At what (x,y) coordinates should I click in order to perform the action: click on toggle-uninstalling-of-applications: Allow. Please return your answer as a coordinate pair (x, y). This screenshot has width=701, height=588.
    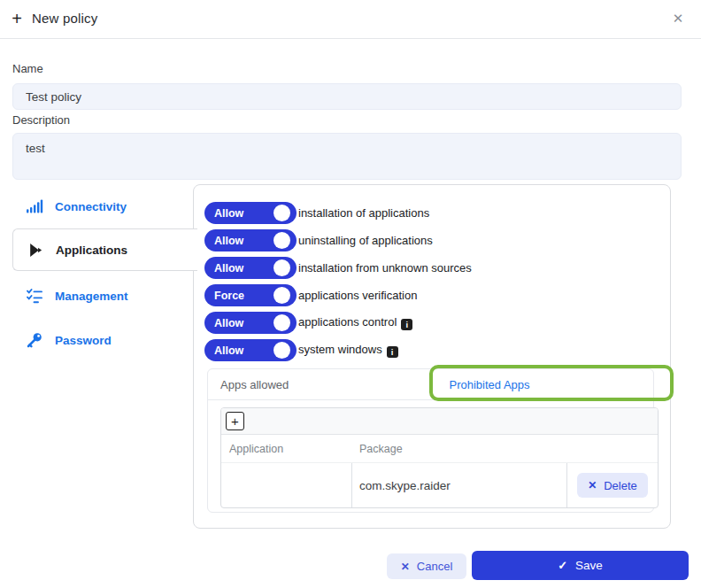
    Looking at the image, I should click on (250, 241).